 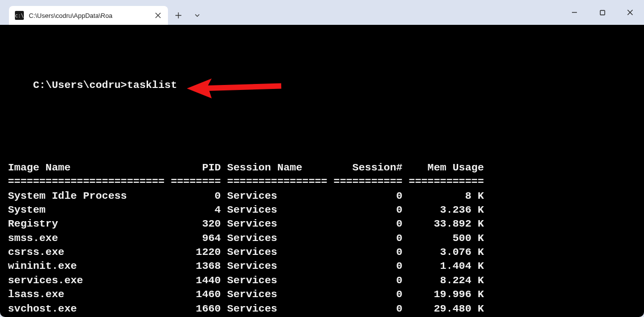 What do you see at coordinates (152, 85) in the screenshot?
I see `prompt-command: tasklist` at bounding box center [152, 85].